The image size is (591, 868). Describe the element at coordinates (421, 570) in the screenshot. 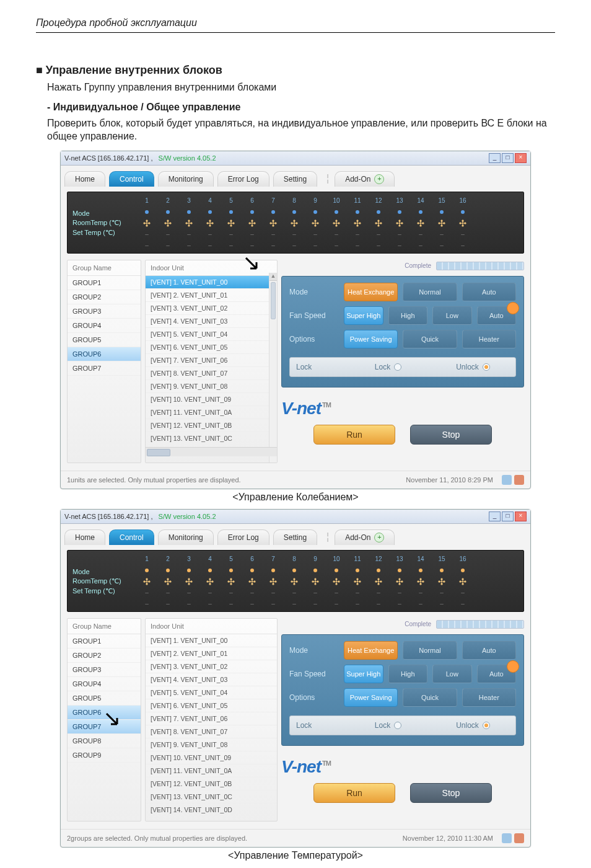

I see `status-dot` at that location.